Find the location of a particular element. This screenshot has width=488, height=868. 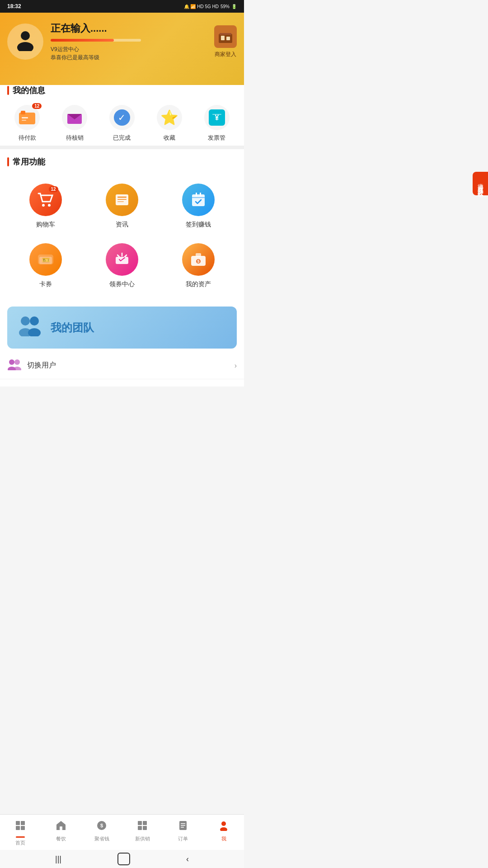

battery-icon: 🔋 is located at coordinates (234, 6).